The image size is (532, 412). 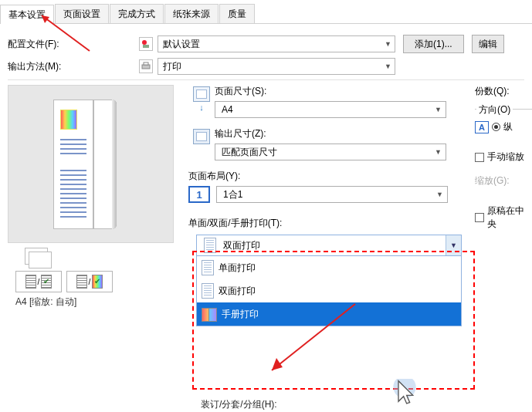 What do you see at coordinates (209, 314) in the screenshot?
I see `booklet-icon` at bounding box center [209, 314].